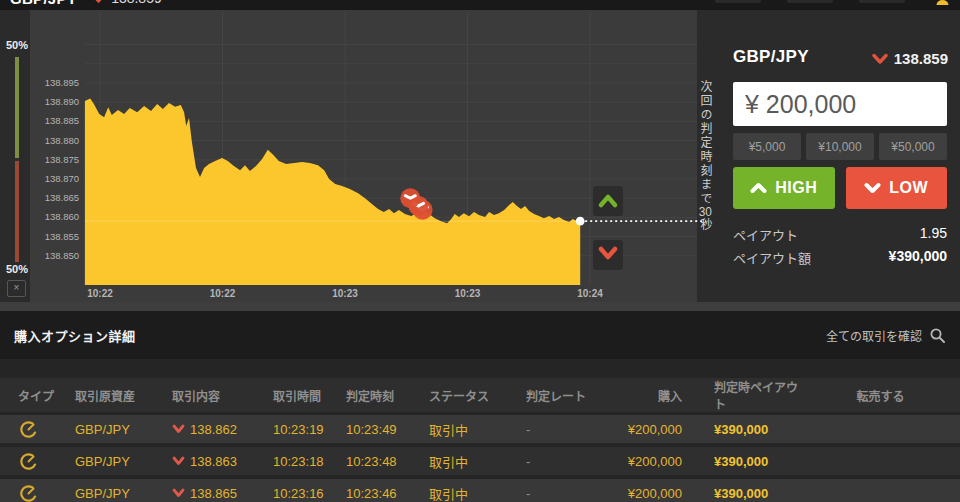 The width and height of the screenshot is (960, 502). I want to click on section-title: 購入オプション詳細, so click(75, 336).